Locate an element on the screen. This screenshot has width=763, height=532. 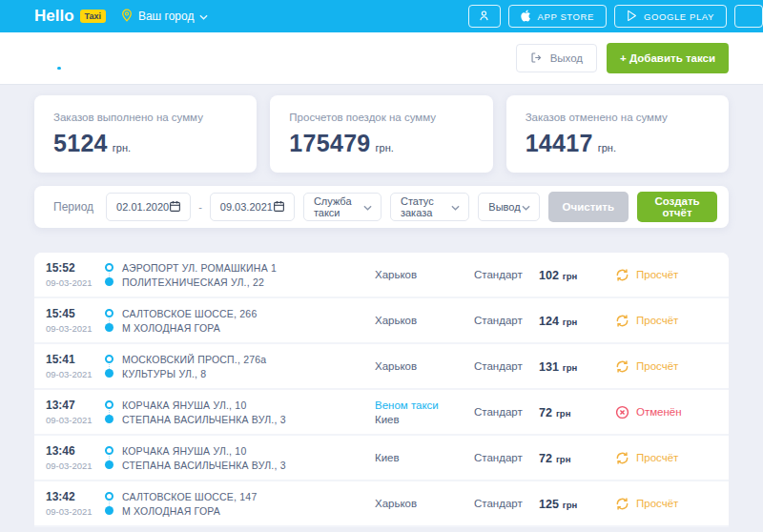
route-origin: АЭРОПОРТ УЛ. РОМАШКИНА 1 is located at coordinates (199, 268).